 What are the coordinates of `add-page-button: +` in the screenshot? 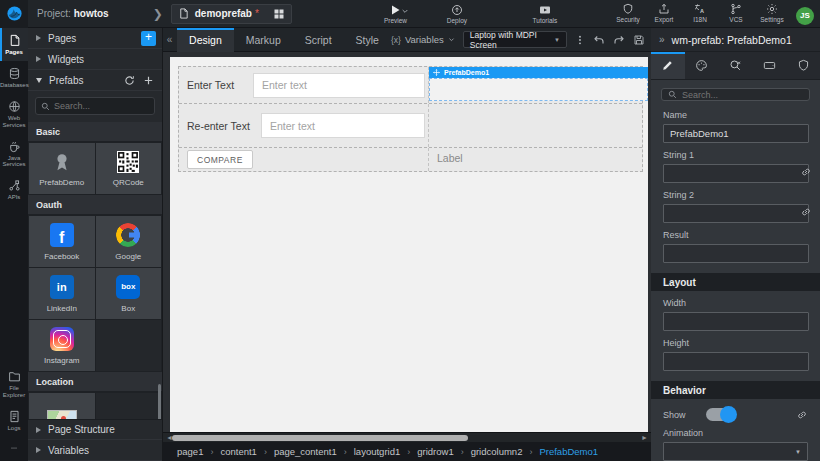 It's located at (148, 38).